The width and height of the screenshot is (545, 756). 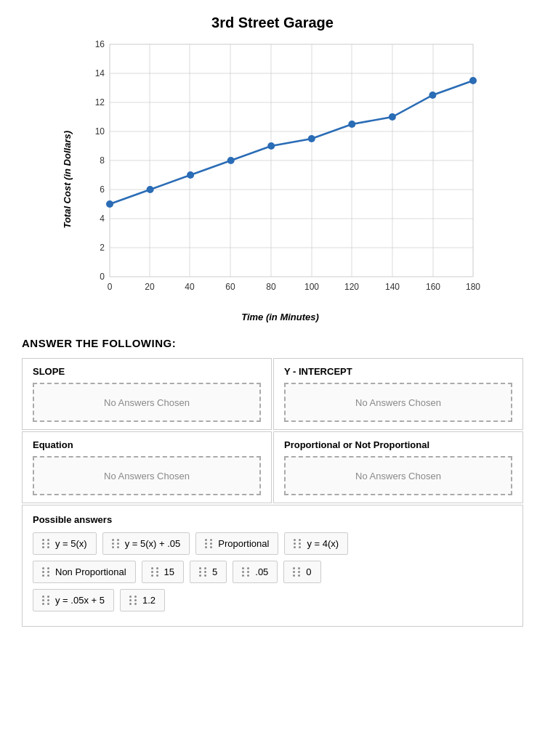 What do you see at coordinates (147, 543) in the screenshot?
I see `answer-chip-chip2: y = 5(x) + .05` at bounding box center [147, 543].